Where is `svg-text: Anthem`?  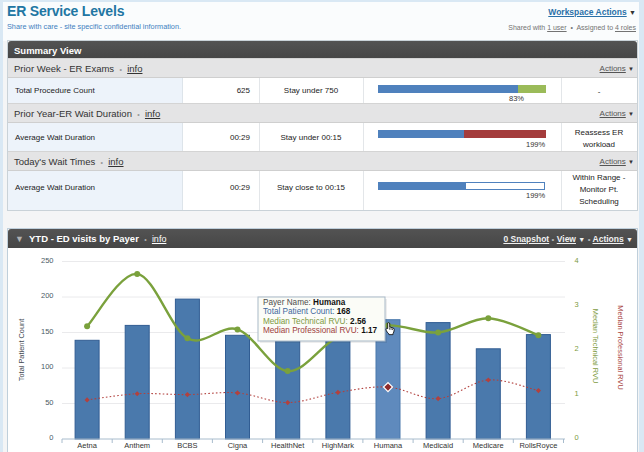 svg-text: Anthem is located at coordinates (137, 446).